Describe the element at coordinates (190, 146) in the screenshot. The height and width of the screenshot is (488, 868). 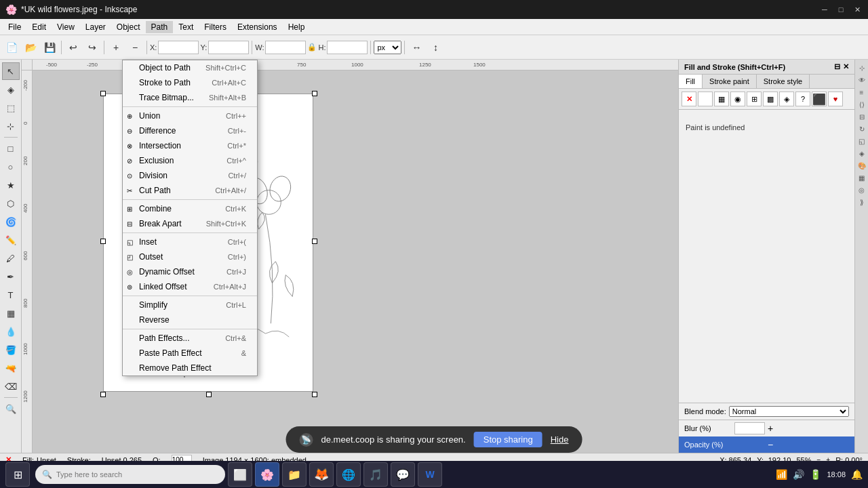
I see `menu-intersection: ⊗ Intersection Ctrl+*` at that location.